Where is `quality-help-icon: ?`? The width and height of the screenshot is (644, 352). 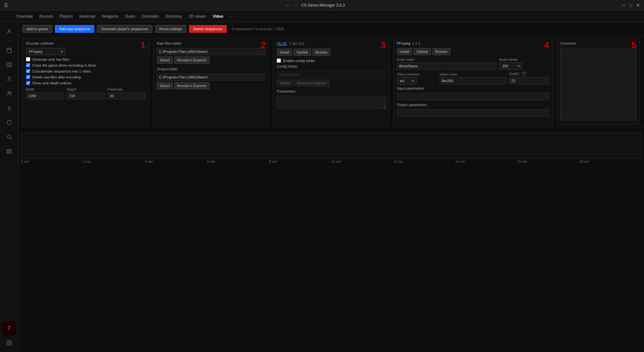 quality-help-icon: ? is located at coordinates (524, 74).